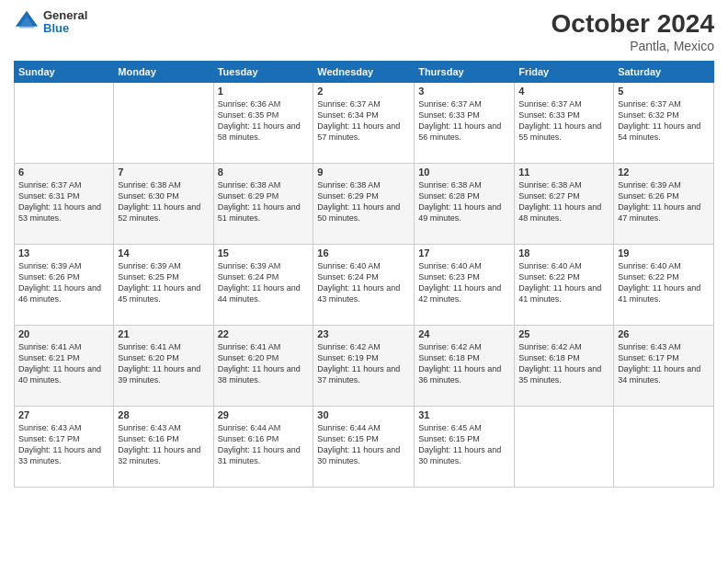  I want to click on day-number: 21, so click(164, 334).